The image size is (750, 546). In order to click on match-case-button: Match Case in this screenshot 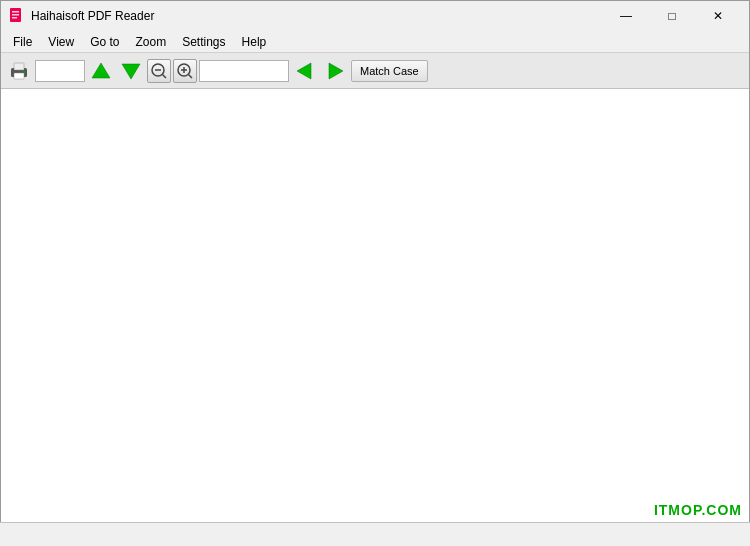, I will do `click(390, 71)`.